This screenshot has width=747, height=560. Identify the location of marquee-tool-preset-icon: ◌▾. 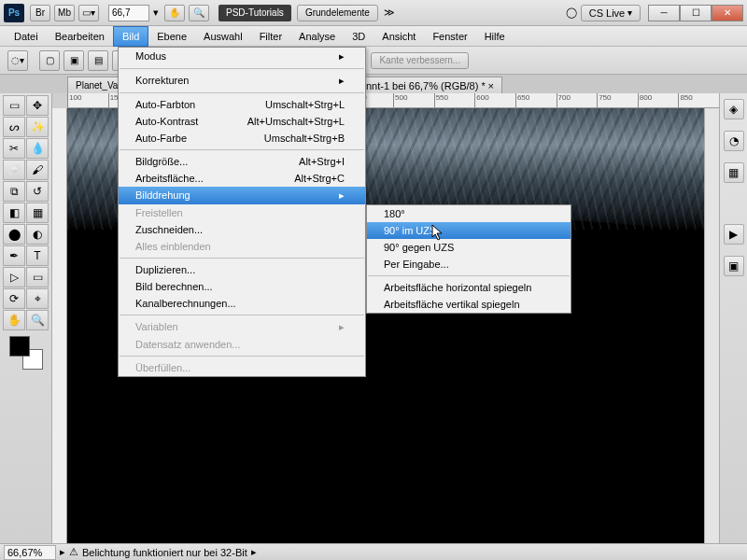
(18, 61).